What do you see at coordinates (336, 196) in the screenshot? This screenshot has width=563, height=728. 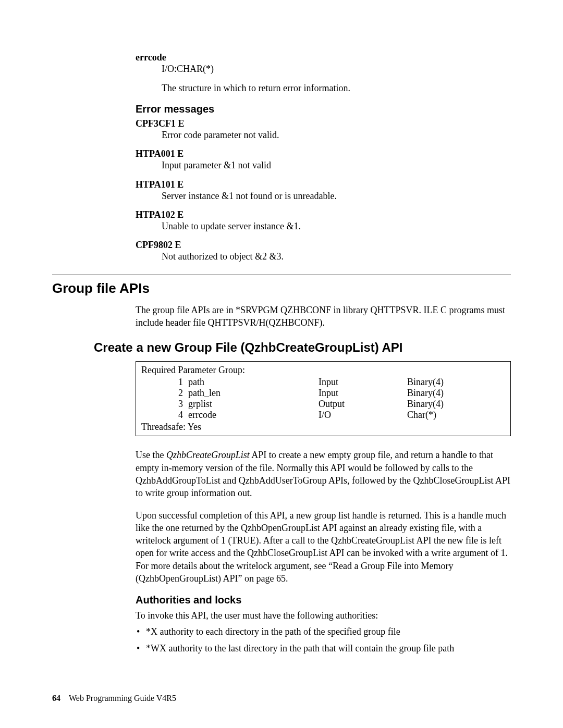 I see `errmsg-desc: Server instance &1 not found or is unrea…` at bounding box center [336, 196].